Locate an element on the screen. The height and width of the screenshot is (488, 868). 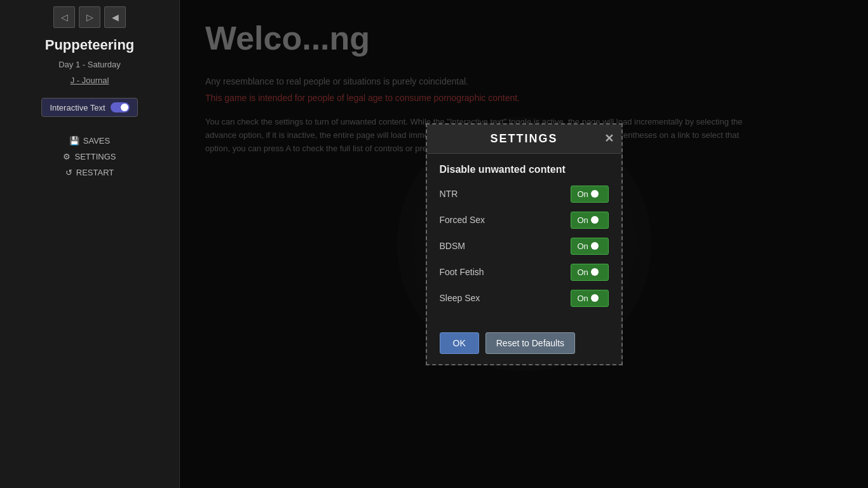
modal-header: SETTINGS ✕ is located at coordinates (524, 139).